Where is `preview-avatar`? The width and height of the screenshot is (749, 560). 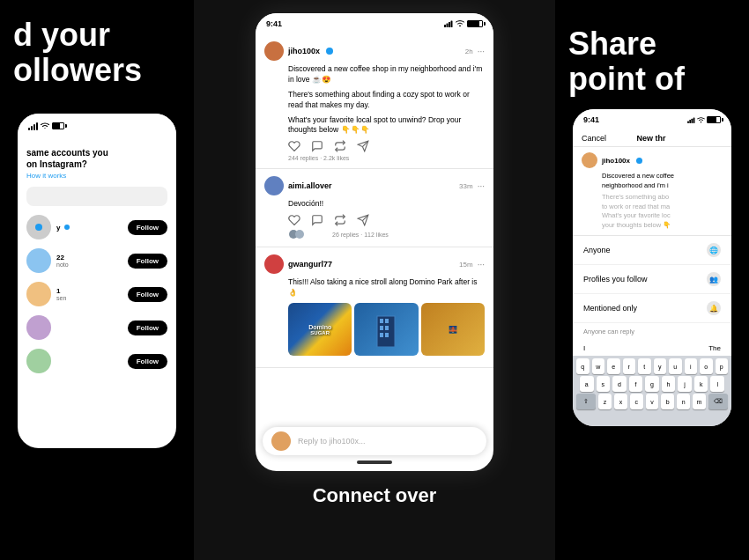
preview-avatar is located at coordinates (590, 160).